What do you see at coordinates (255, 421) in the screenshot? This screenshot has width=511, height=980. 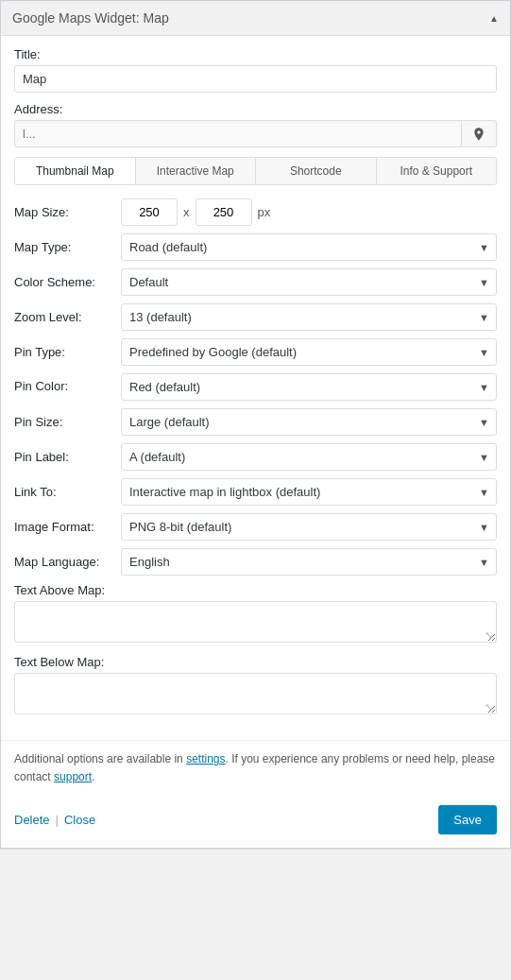 I see `pin-size-row: Pin Size: Large (default) Medium Small ▼` at bounding box center [255, 421].